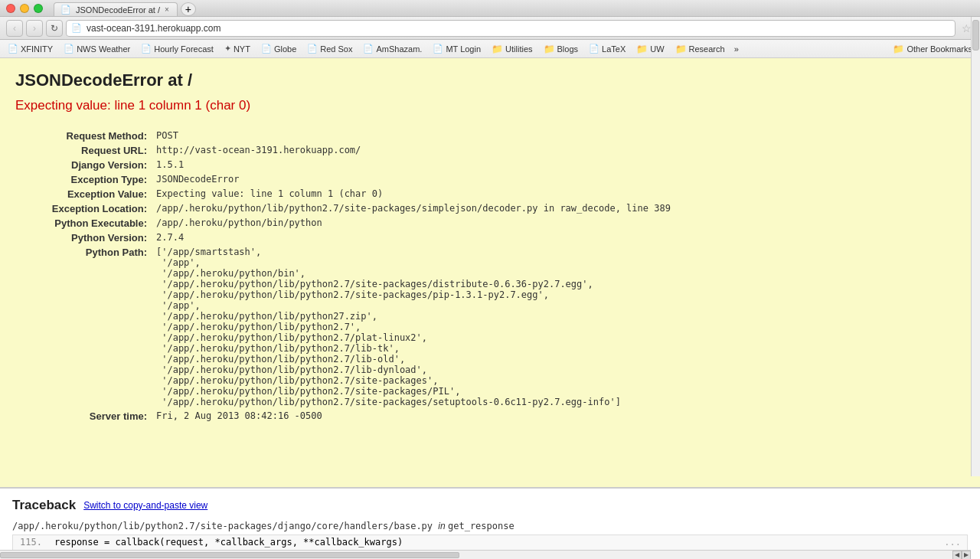 This screenshot has height=559, width=980. I want to click on horizontal-scrollbar: ◀ ▶, so click(485, 554).